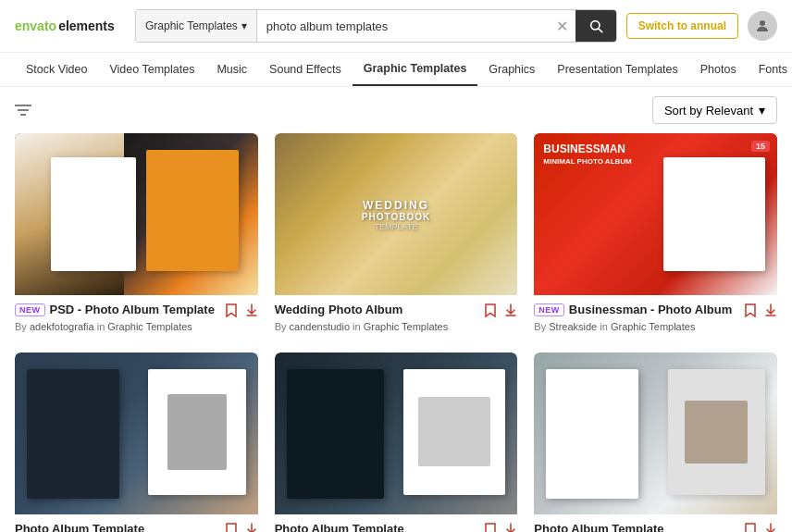 The width and height of the screenshot is (792, 532). What do you see at coordinates (403, 26) in the screenshot?
I see `search-input` at bounding box center [403, 26].